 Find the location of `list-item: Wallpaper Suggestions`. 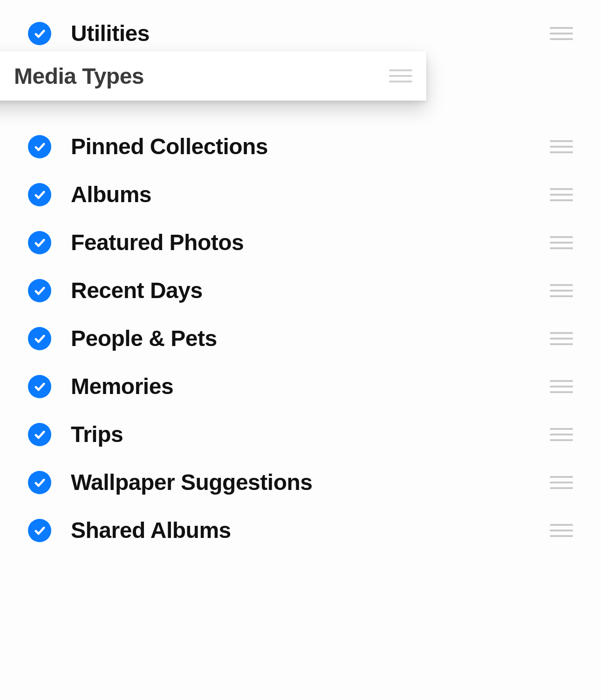

list-item: Wallpaper Suggestions is located at coordinates (300, 483).